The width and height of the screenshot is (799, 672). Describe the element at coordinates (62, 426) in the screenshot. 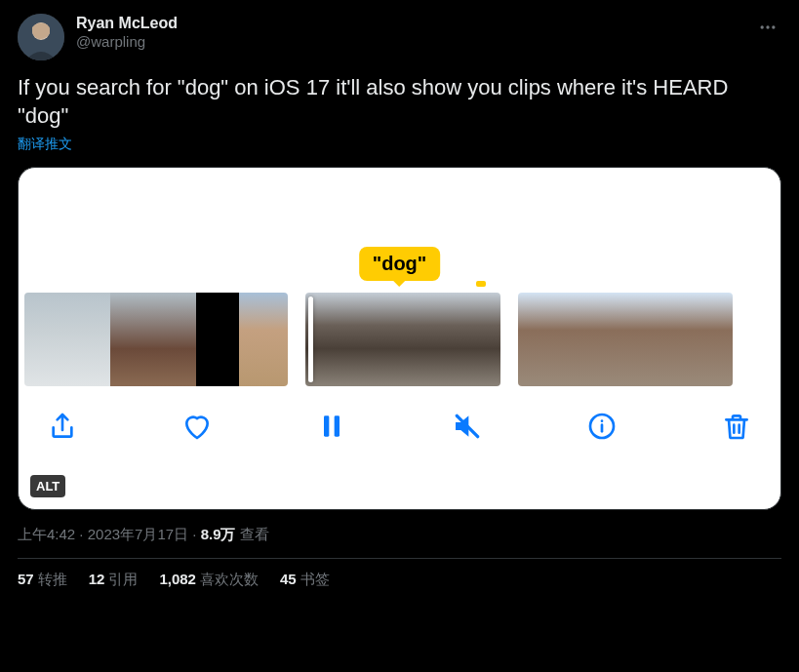

I see `share-icon` at that location.